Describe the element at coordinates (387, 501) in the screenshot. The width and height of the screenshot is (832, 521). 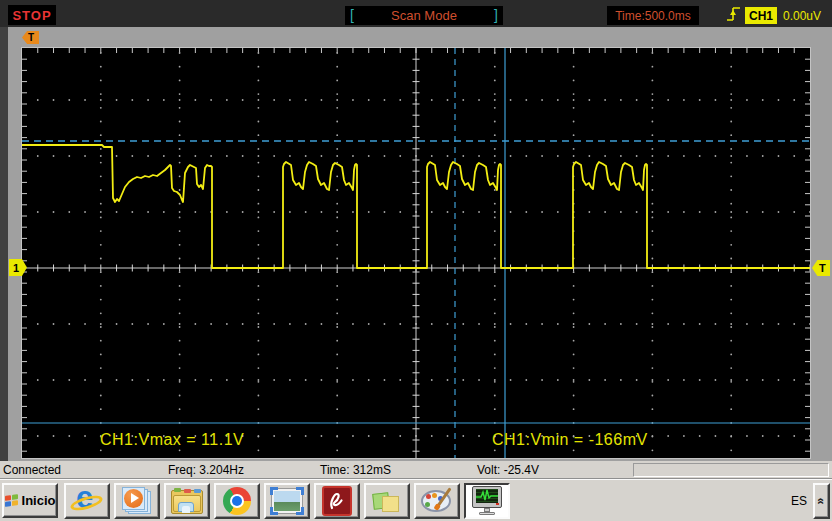
I see `sticky-notes-button` at that location.